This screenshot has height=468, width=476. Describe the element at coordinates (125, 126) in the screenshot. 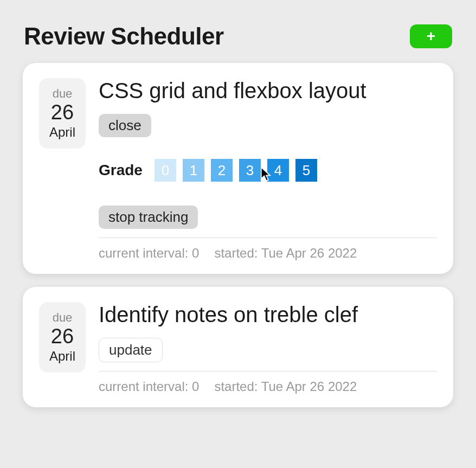

I see `toggle-expand-button: close` at that location.